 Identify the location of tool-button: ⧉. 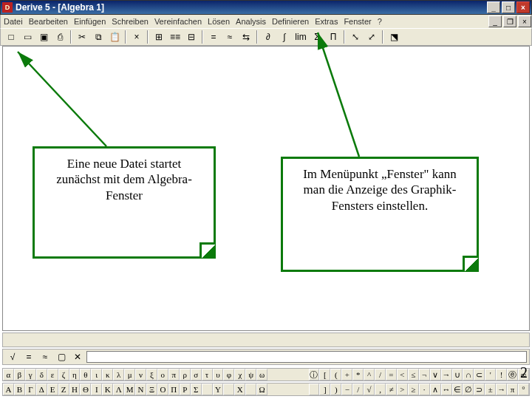
(98, 37).